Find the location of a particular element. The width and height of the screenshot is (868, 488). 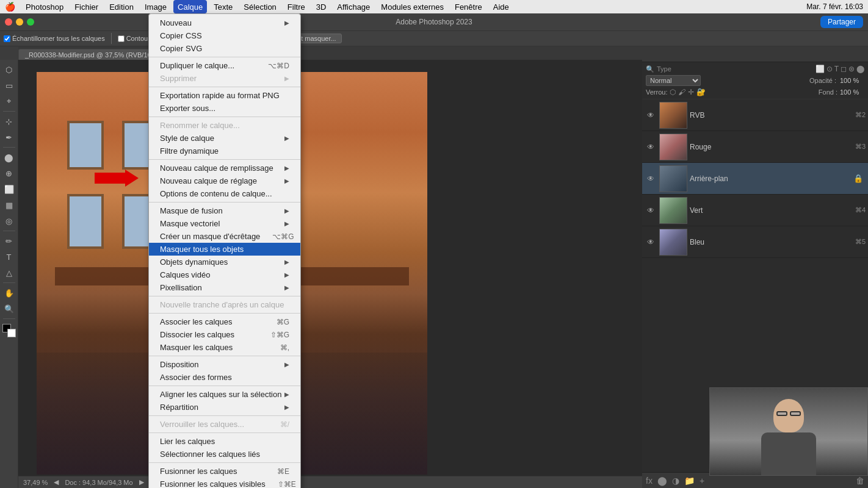

echantillonner-option: Échantillonner tous les calques is located at coordinates (54, 38).